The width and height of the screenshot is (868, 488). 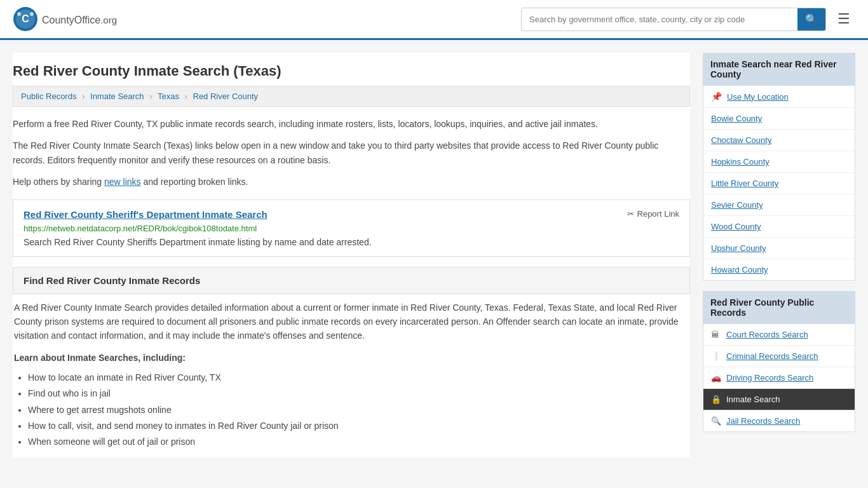 I want to click on sidebar-pr-item: ❕Criminal Records Search, so click(x=779, y=356).